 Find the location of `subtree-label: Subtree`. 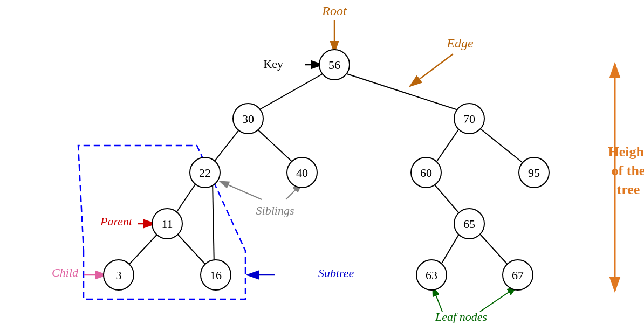

subtree-label: Subtree is located at coordinates (337, 273).